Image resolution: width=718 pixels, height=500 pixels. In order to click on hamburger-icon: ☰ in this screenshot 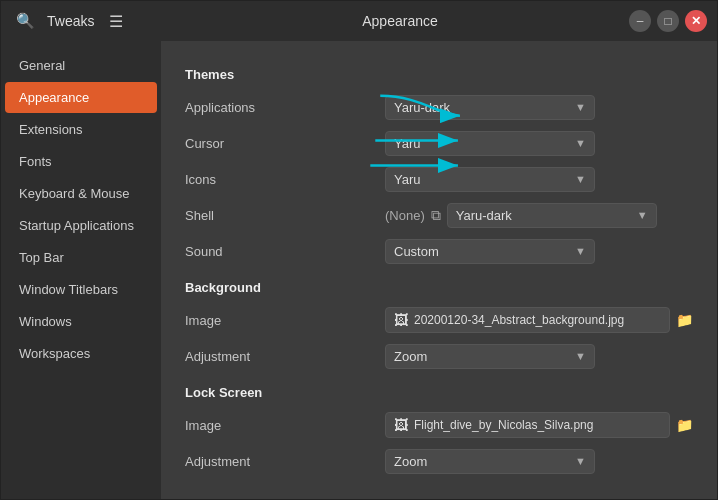, I will do `click(116, 22)`.